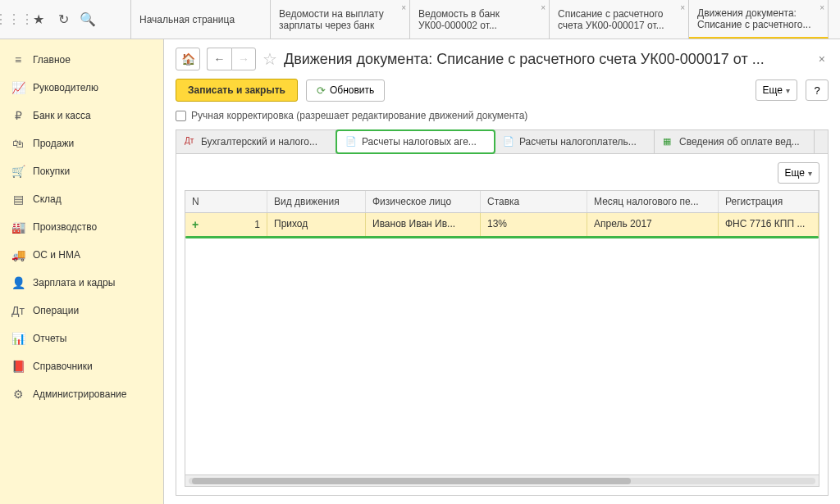  What do you see at coordinates (345, 90) in the screenshot?
I see `refresh-button: ⟳Обновить` at bounding box center [345, 90].